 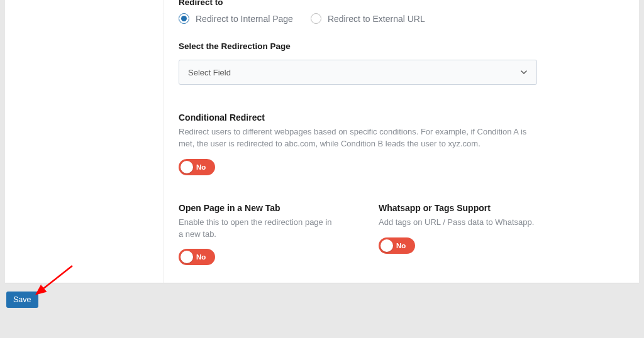 I want to click on block-desc: Add tags on URL / Pass data to Whatsapp., so click(x=457, y=222).